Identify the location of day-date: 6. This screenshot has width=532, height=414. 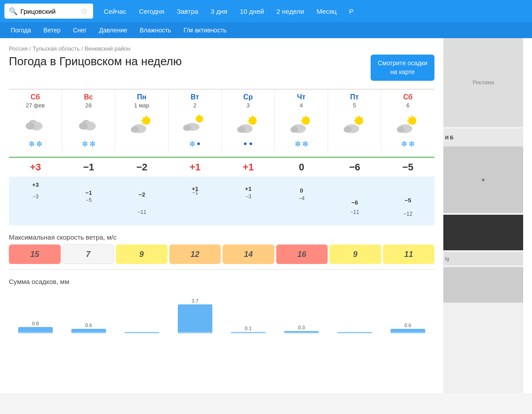
(408, 106).